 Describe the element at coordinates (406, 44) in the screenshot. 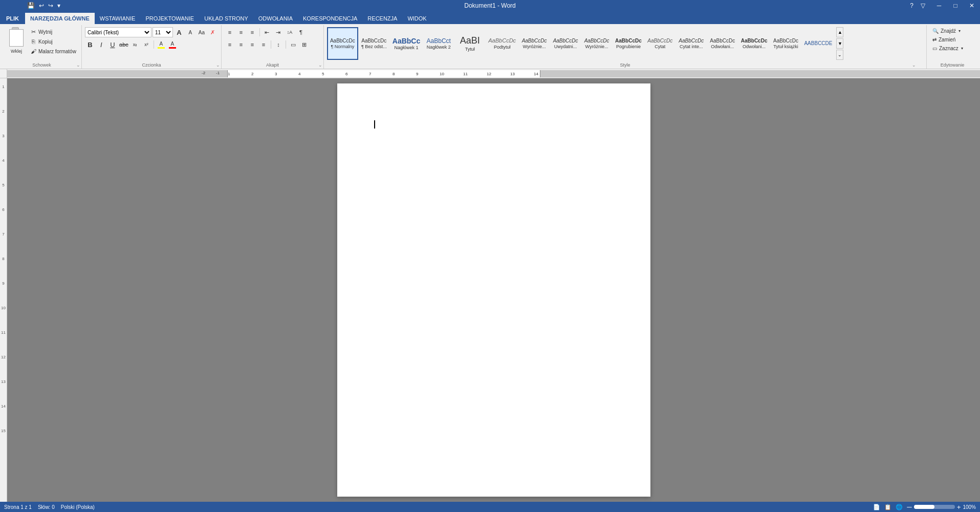

I see `style-naglowek1: AaBbCc Nagłówek 1` at that location.